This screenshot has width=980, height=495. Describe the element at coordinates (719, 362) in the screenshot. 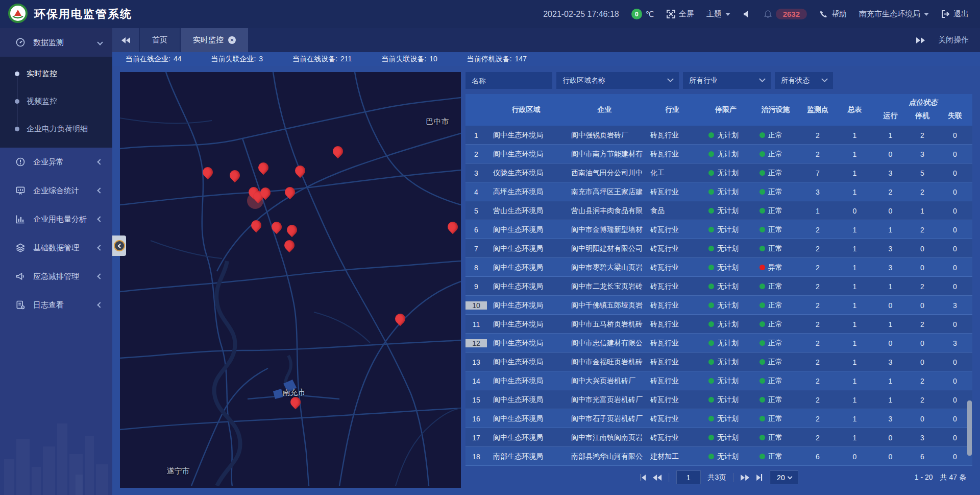

I see `table-row: 13阆中生态环境局阆中市金福旺页岩机砖砖瓦行业无计划正常21300` at that location.